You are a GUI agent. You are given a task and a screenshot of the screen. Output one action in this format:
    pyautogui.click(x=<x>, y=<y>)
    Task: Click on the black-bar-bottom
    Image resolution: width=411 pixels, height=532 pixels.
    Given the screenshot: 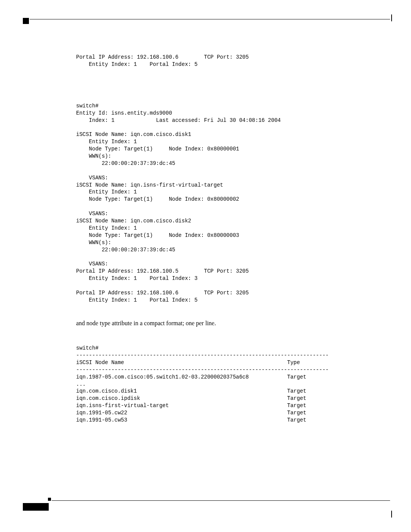 What is the action you would take?
    pyautogui.click(x=36, y=507)
    